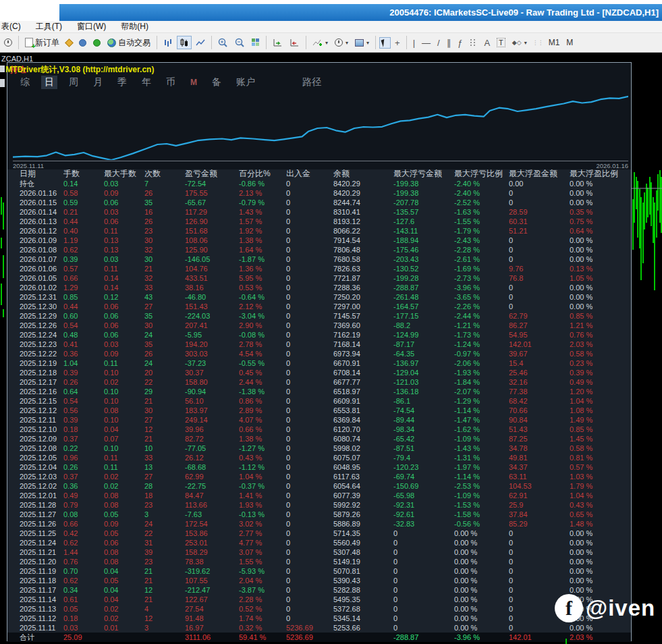 The image size is (662, 644). What do you see at coordinates (263, 221) in the screenshot?
I see `cell: 1.57 %` at bounding box center [263, 221].